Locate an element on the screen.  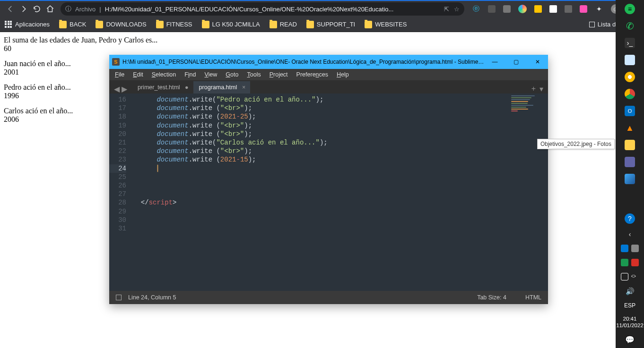
spotify-icon: ≡ is located at coordinates (630, 9).